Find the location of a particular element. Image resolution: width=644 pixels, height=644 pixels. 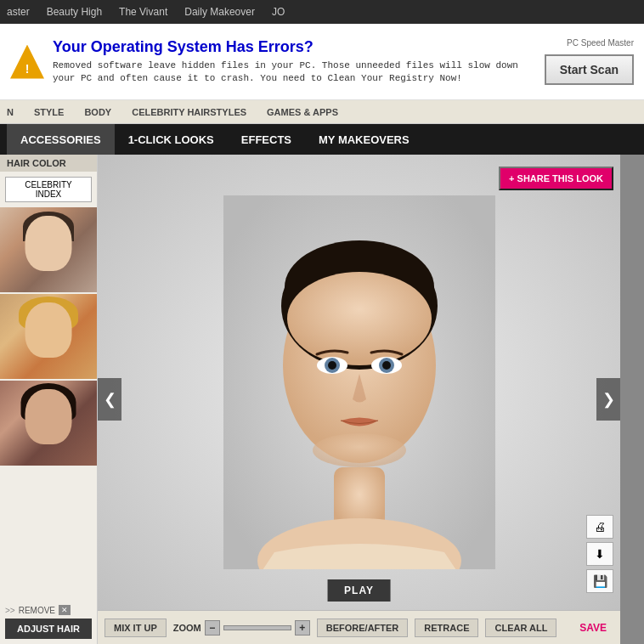

prev-arrow-button: ❮ is located at coordinates (110, 399).